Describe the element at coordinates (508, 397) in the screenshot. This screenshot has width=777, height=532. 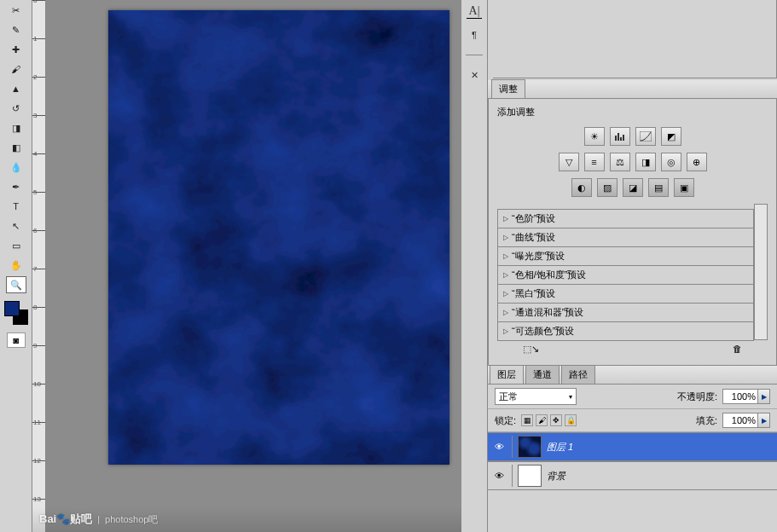
I see `blend-mode-value: 正常` at that location.